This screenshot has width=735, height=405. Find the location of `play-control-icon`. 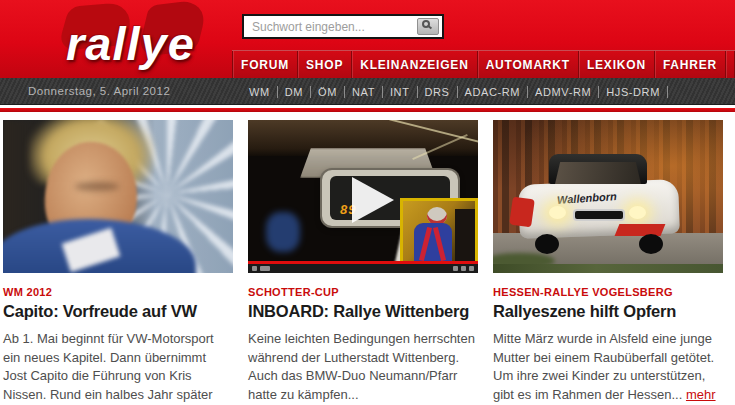

play-control-icon is located at coordinates (254, 268).